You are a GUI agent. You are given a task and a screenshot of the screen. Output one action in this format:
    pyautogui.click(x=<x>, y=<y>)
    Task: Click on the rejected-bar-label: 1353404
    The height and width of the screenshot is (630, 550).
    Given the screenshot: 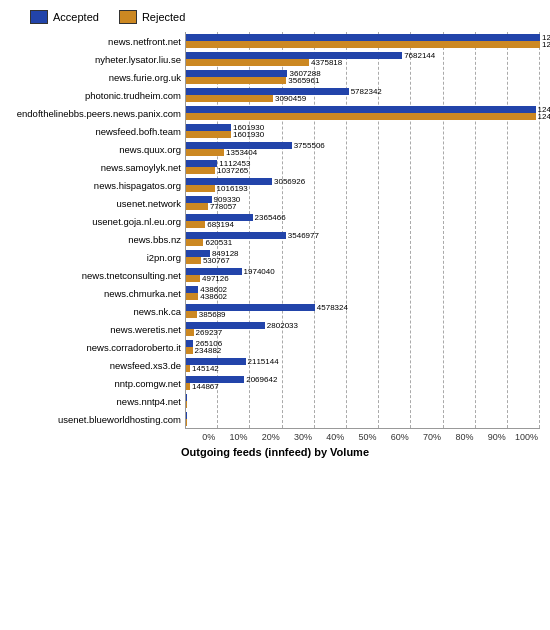 What is the action you would take?
    pyautogui.click(x=242, y=152)
    